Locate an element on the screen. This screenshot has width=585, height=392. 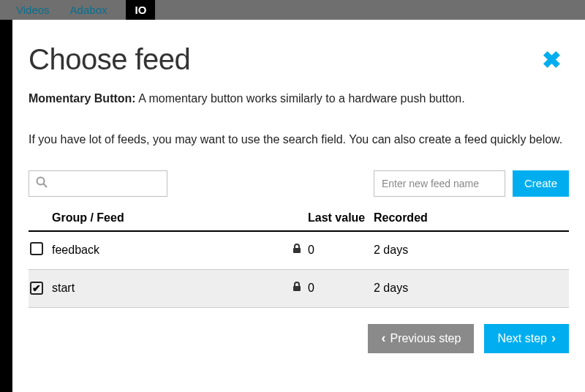
next-label: Next step is located at coordinates (522, 339).